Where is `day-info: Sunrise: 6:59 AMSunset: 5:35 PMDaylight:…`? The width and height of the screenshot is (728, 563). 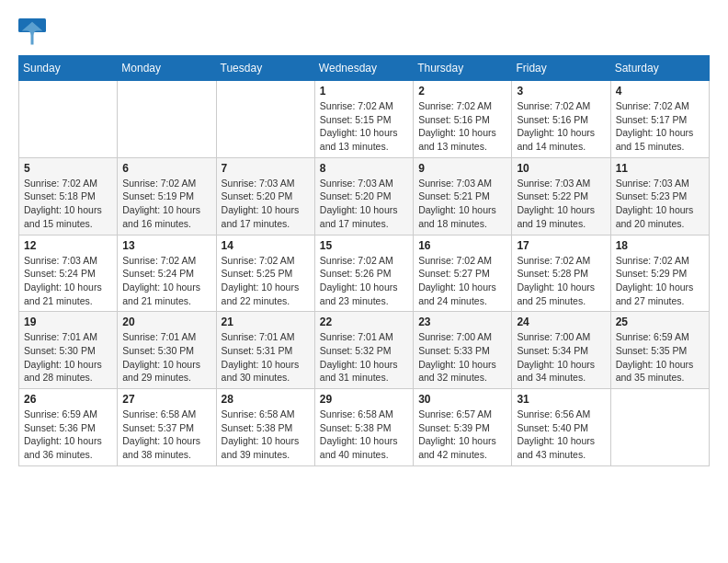 day-info: Sunrise: 6:59 AMSunset: 5:35 PMDaylight:… is located at coordinates (660, 357).